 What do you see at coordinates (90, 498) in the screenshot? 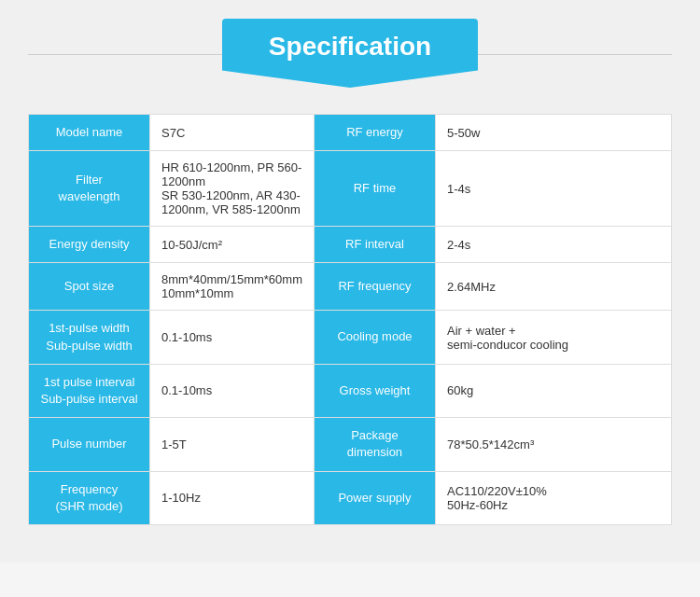
I see `left-label-cell: Frequency(SHR mode)` at bounding box center [90, 498].